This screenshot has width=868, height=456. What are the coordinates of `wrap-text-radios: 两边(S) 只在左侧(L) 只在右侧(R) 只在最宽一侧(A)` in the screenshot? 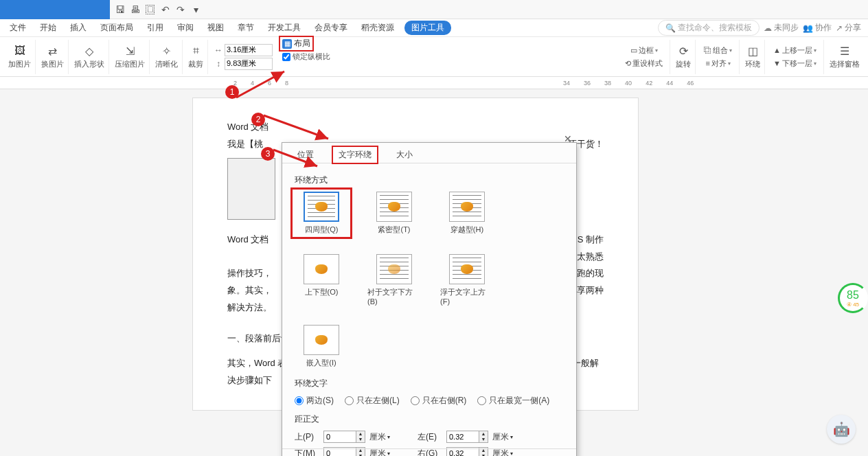 It's located at (429, 401).